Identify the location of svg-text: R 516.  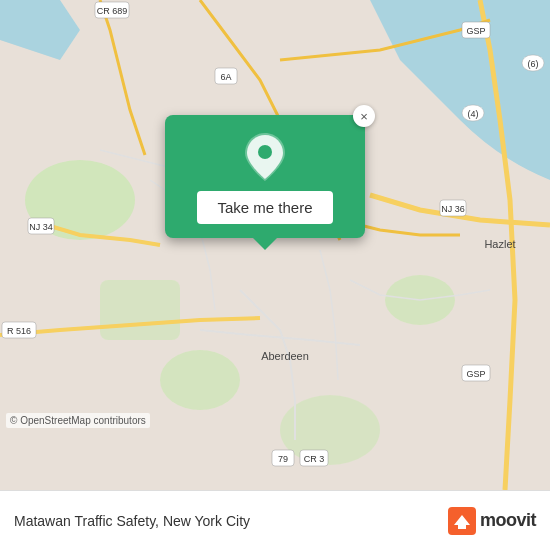
(19, 331).